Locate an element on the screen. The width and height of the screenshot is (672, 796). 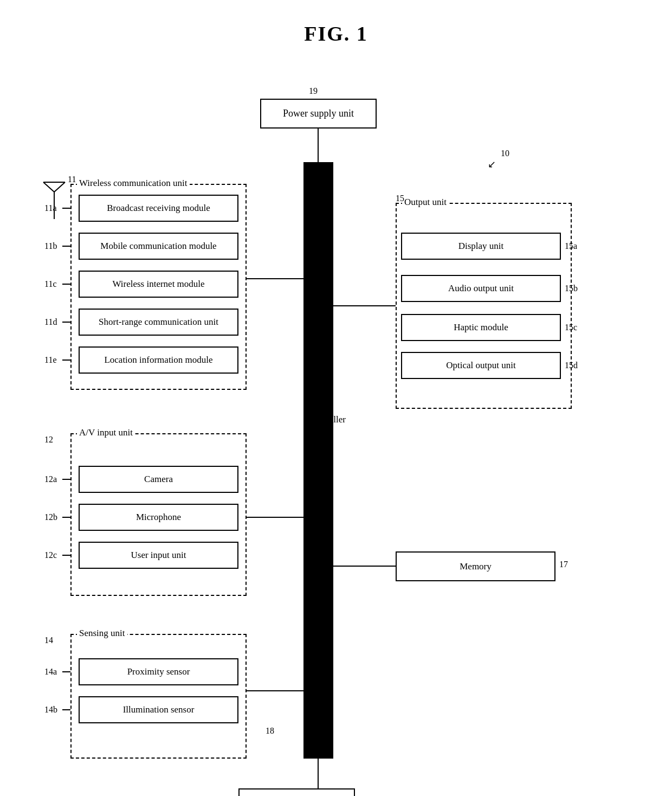
ref-11a: 11a is located at coordinates (51, 208).